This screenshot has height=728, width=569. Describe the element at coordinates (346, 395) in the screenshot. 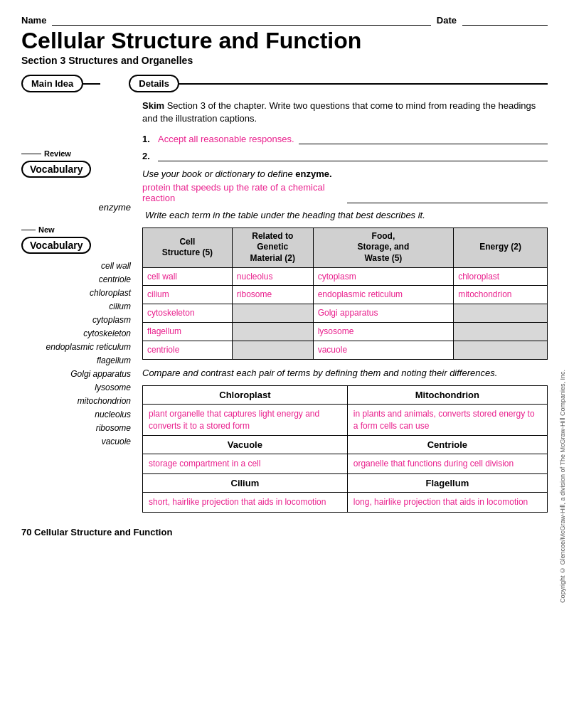

I see `compare-header-row-1: Chloroplast Mitochondrion` at that location.